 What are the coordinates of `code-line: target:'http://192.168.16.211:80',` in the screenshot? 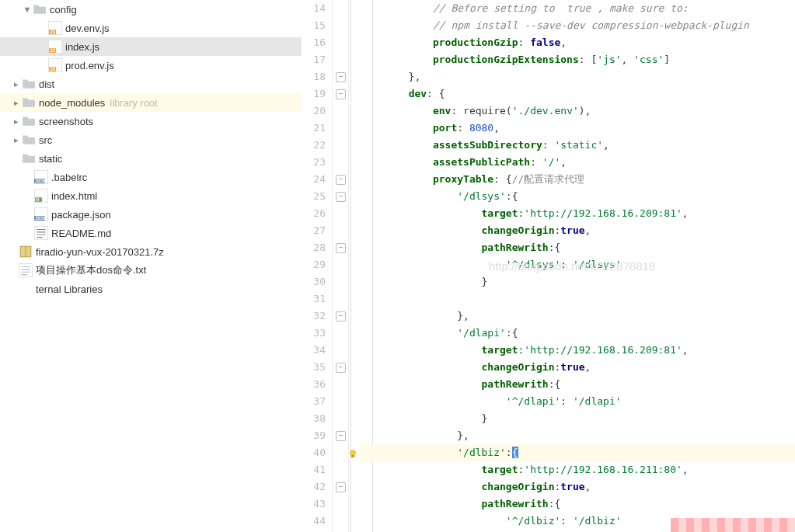 It's located at (577, 470).